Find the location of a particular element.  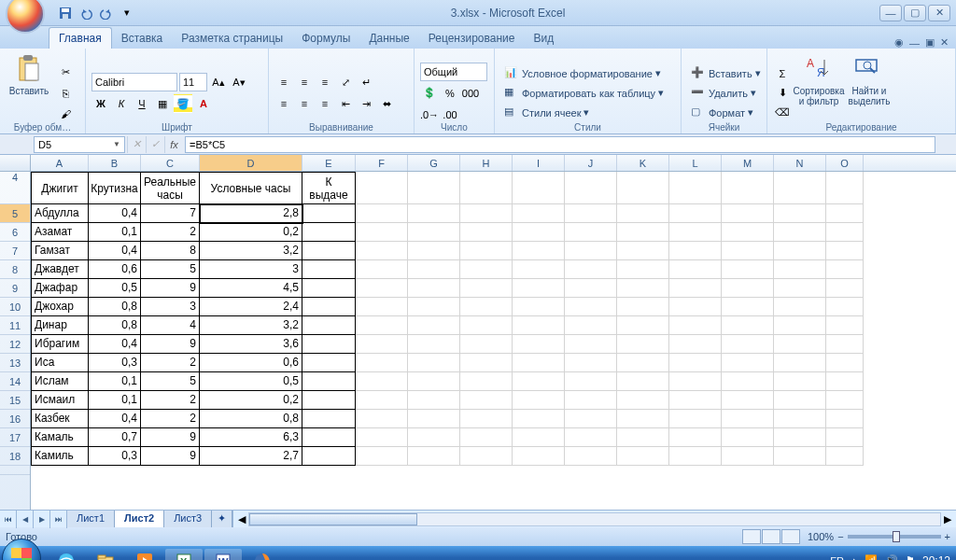

cell-O6 is located at coordinates (845, 232).